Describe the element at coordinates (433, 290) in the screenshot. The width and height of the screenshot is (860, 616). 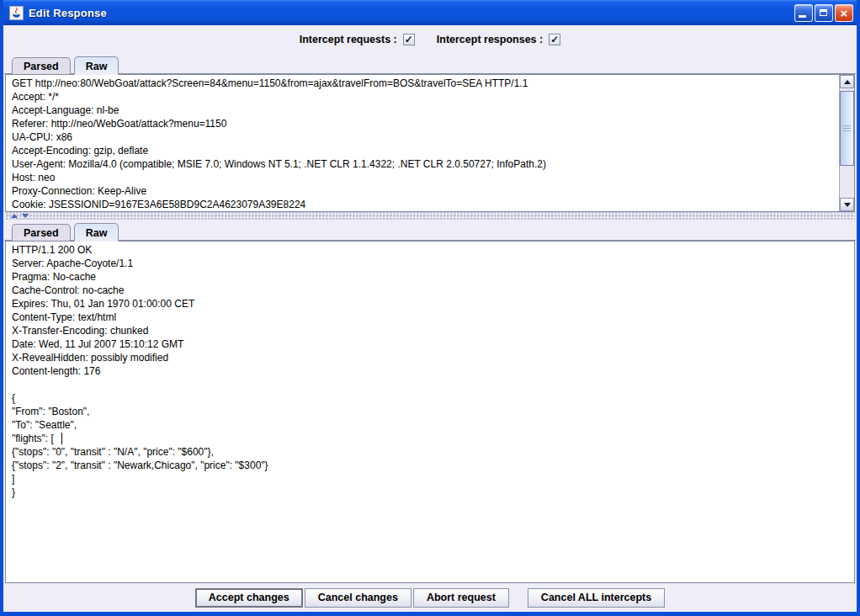
I see `response-line: Cache-Control: no-cache` at that location.